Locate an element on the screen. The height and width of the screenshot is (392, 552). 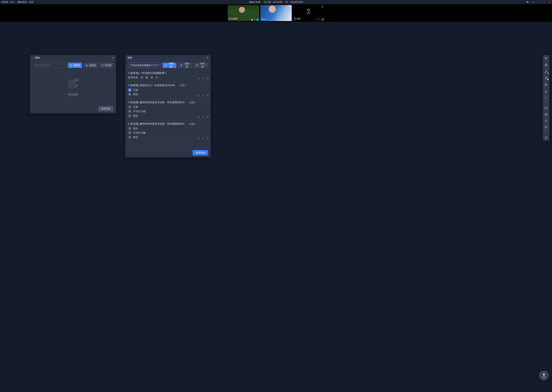
participant-name: Nina is located at coordinates (263, 19).